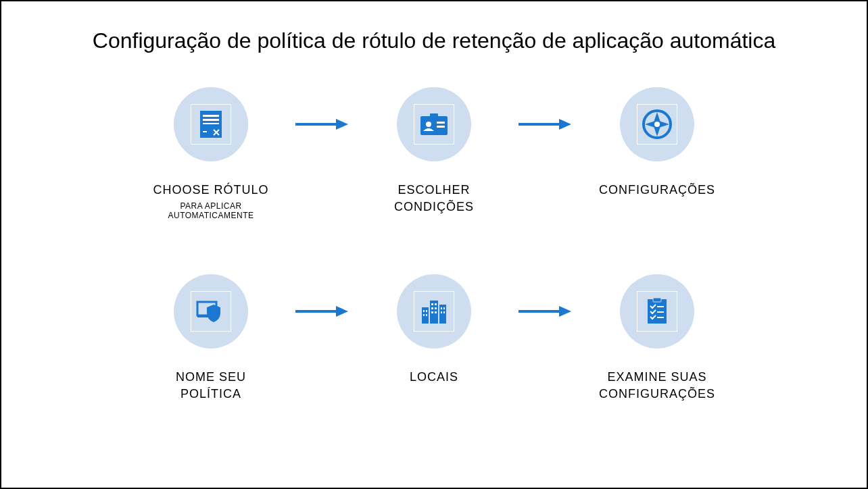  Describe the element at coordinates (434, 151) in the screenshot. I see `step-choose-conditions: ESCOLHER CONDIÇÕES` at that location.